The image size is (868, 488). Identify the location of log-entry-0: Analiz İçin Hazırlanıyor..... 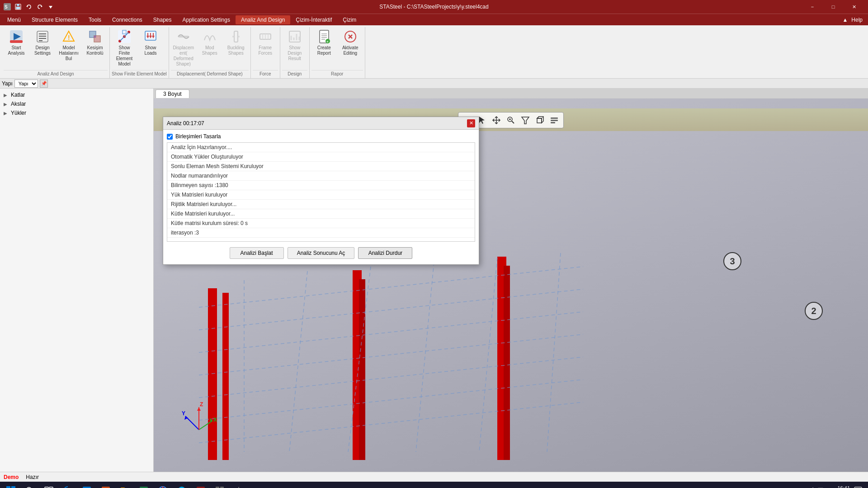
(321, 147).